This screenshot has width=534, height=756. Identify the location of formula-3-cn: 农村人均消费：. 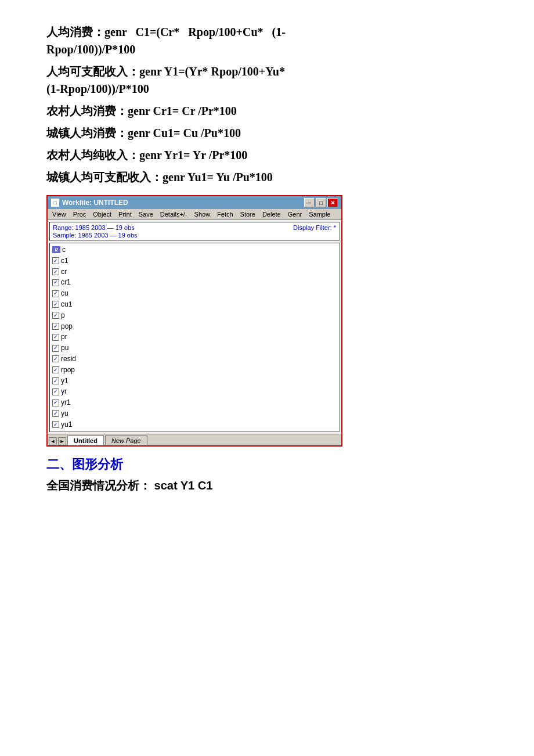
(87, 111).